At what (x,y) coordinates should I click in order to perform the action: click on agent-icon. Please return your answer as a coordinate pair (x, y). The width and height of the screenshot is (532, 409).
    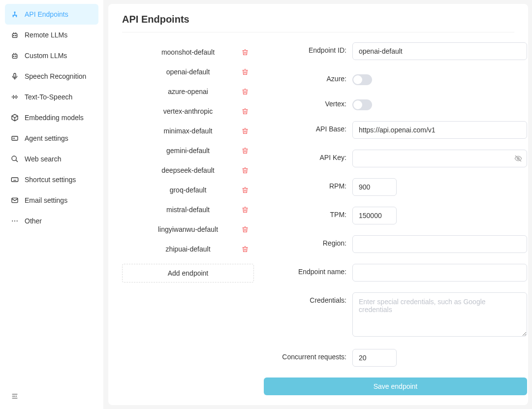
    Looking at the image, I should click on (15, 138).